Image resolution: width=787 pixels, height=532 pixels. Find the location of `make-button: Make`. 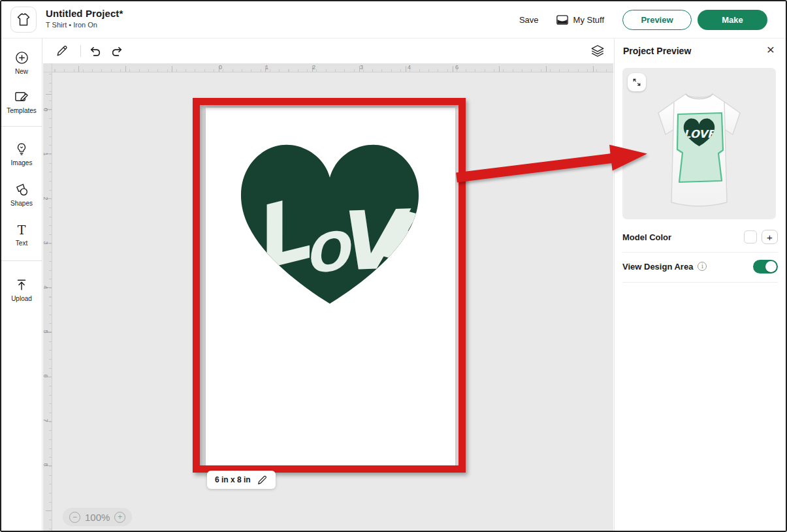

make-button: Make is located at coordinates (733, 20).